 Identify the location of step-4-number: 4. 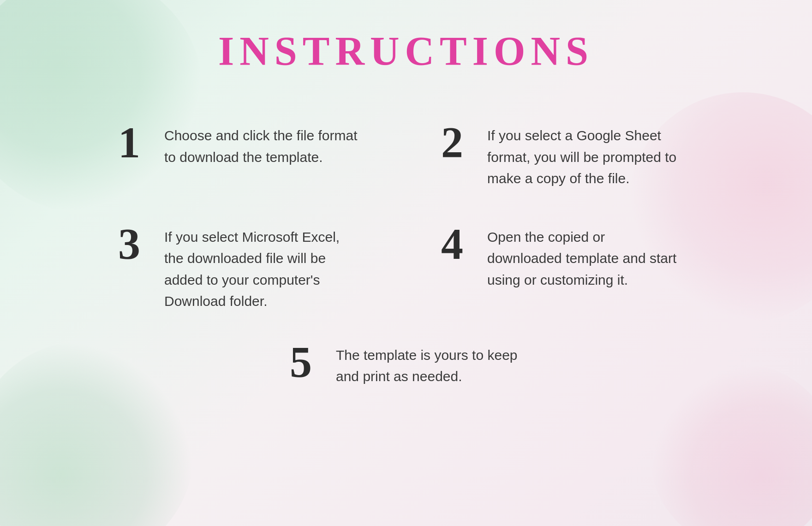
(452, 244).